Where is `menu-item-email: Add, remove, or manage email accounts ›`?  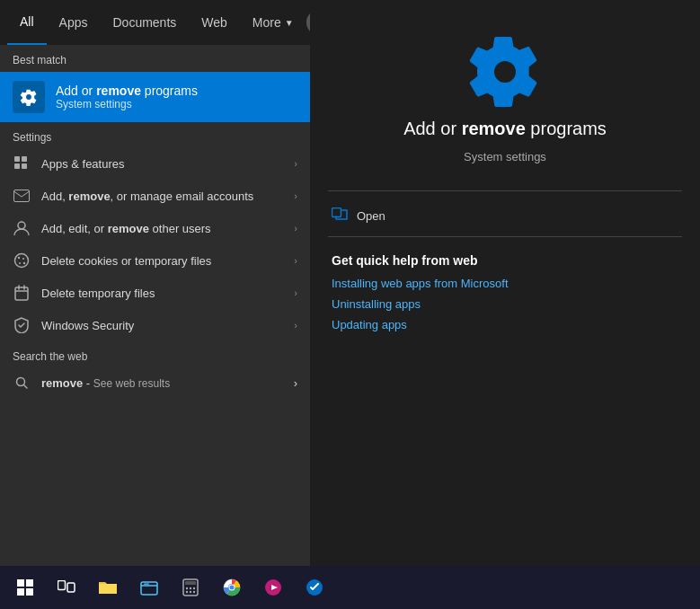
menu-item-email: Add, remove, or manage email accounts › is located at coordinates (155, 196).